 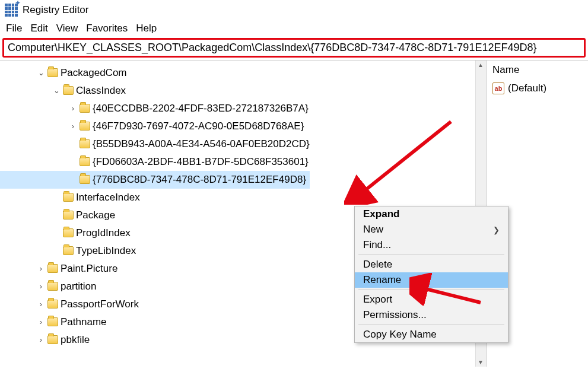 I want to click on tree-item-label: {FD06603A-2BDF-4BB1-B7DF-5DC68F353601}, so click(x=201, y=162).